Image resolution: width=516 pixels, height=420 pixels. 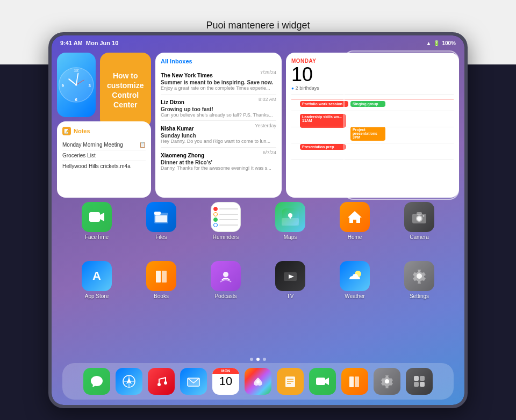 I want to click on status-left: 9:41 AM Mon Jun 10, so click(x=89, y=43).